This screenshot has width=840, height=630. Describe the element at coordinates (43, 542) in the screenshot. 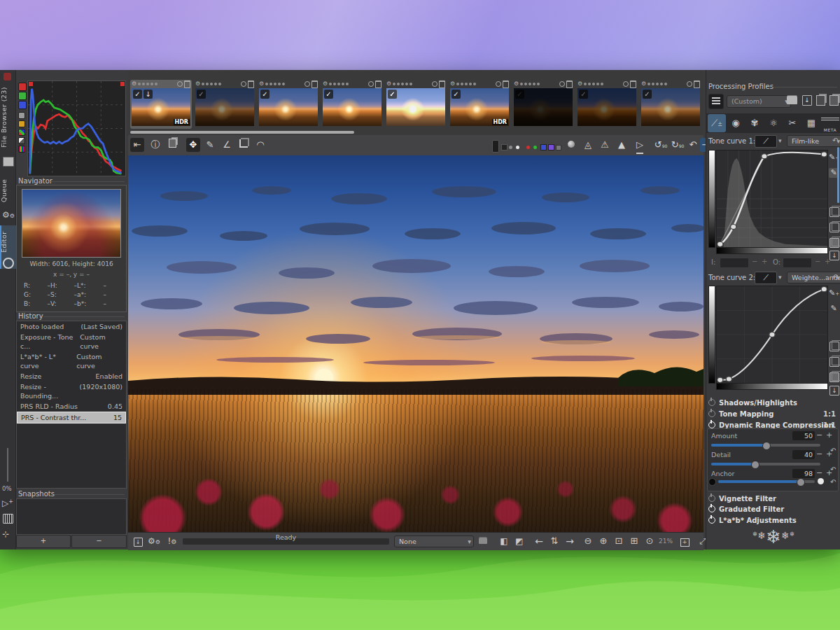

I see `snapshot-add-button: +` at that location.